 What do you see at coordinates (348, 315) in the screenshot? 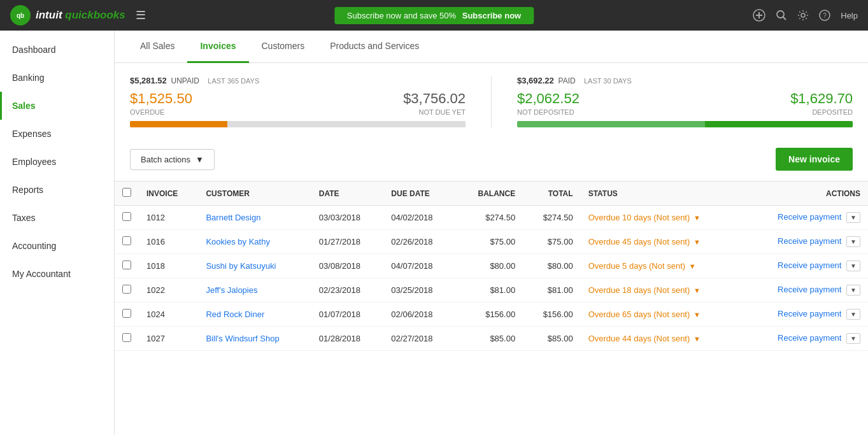
I see `cell-date: 01/07/2018` at bounding box center [348, 315].